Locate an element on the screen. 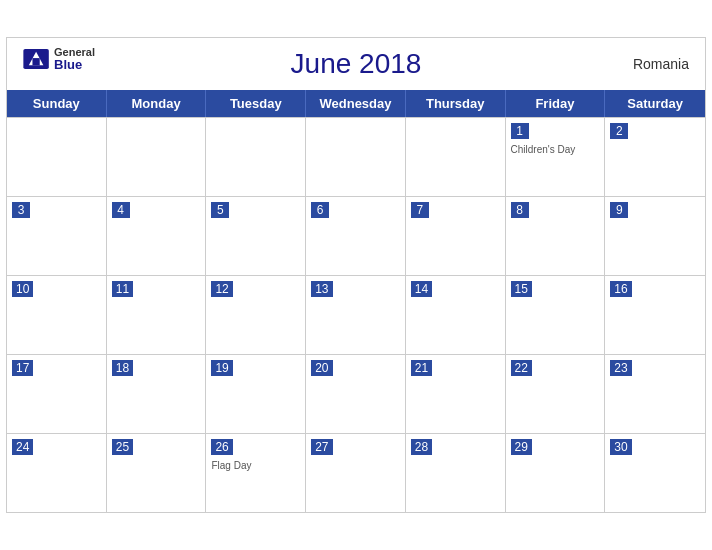  table-row: 11 is located at coordinates (157, 315).